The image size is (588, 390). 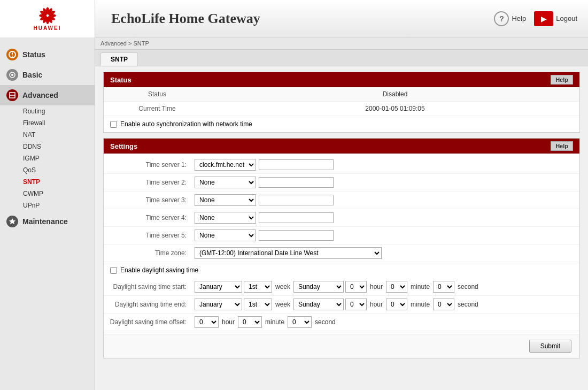 I want to click on time-server-2-row: Time server 2: None clock.fmt.he.net, so click(x=342, y=183).